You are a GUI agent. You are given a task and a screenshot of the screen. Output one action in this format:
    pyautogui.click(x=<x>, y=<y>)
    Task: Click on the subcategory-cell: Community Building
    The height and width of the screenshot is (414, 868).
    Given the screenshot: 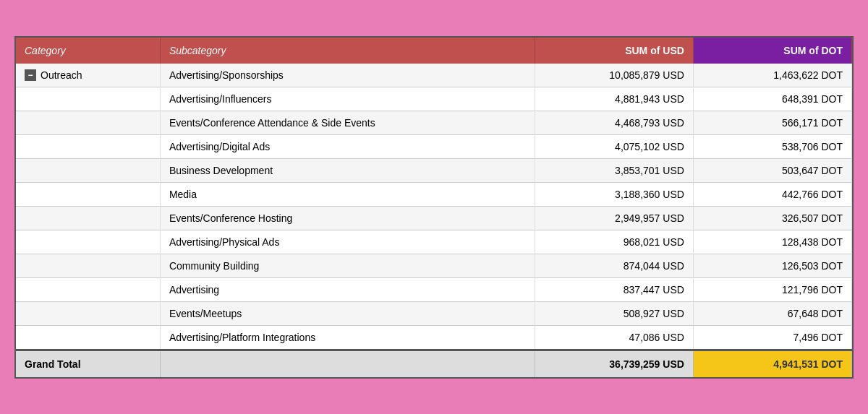 What is the action you would take?
    pyautogui.click(x=347, y=266)
    